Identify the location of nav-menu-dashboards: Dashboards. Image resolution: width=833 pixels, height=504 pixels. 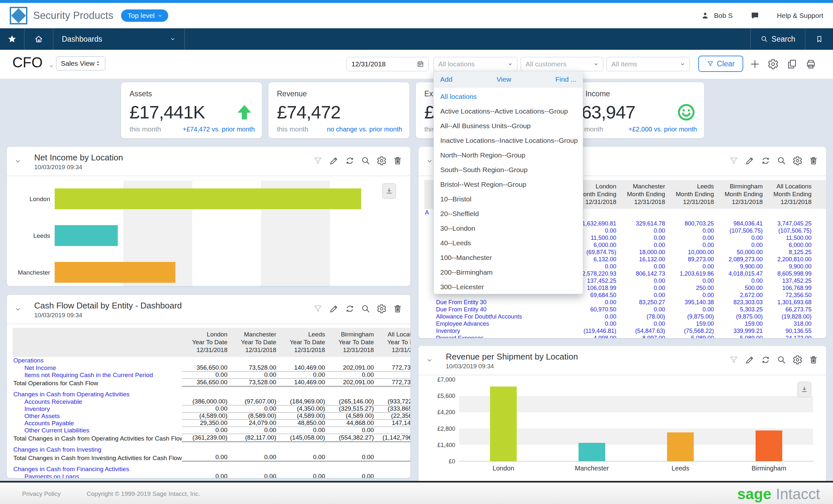
(119, 39).